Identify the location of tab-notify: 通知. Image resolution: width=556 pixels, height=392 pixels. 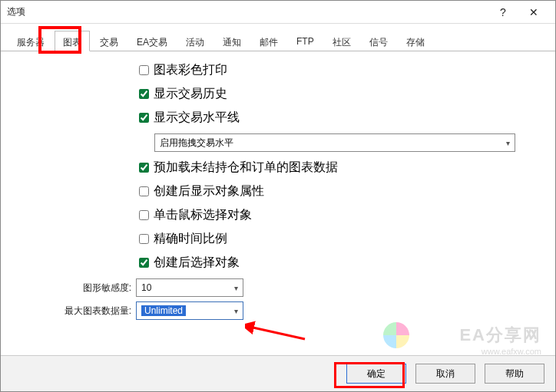
(232, 41).